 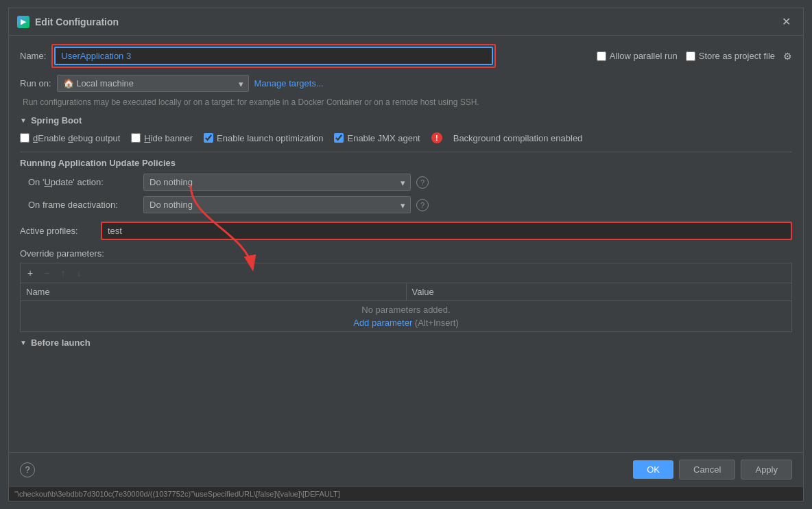 I want to click on help-button: ?, so click(x=27, y=470).